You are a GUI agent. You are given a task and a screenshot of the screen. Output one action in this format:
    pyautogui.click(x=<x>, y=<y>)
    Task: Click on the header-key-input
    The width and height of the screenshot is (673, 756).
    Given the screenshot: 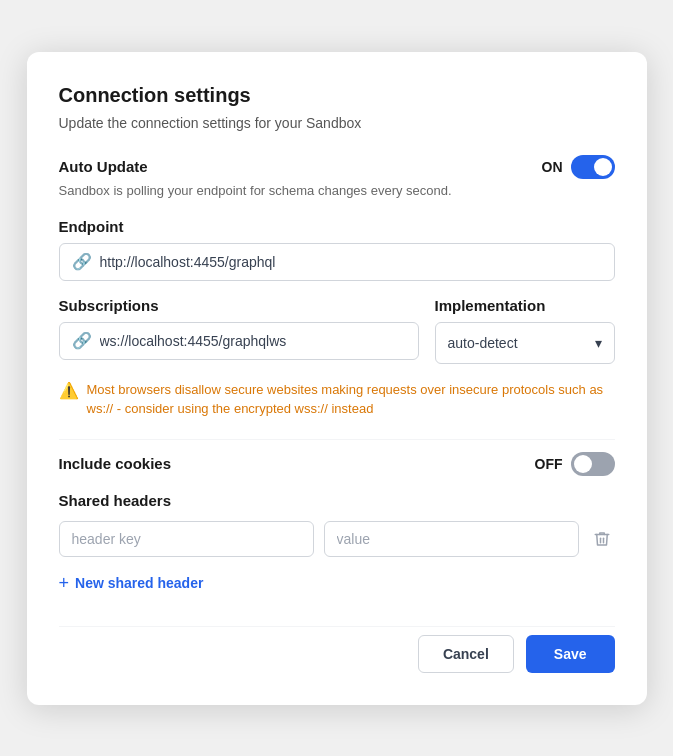 What is the action you would take?
    pyautogui.click(x=186, y=539)
    